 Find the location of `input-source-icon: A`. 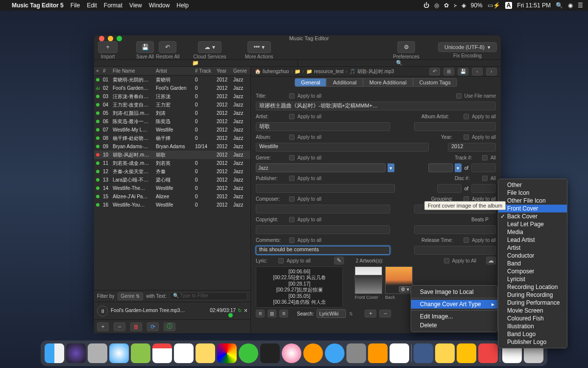

input-source-icon: A is located at coordinates (509, 5).